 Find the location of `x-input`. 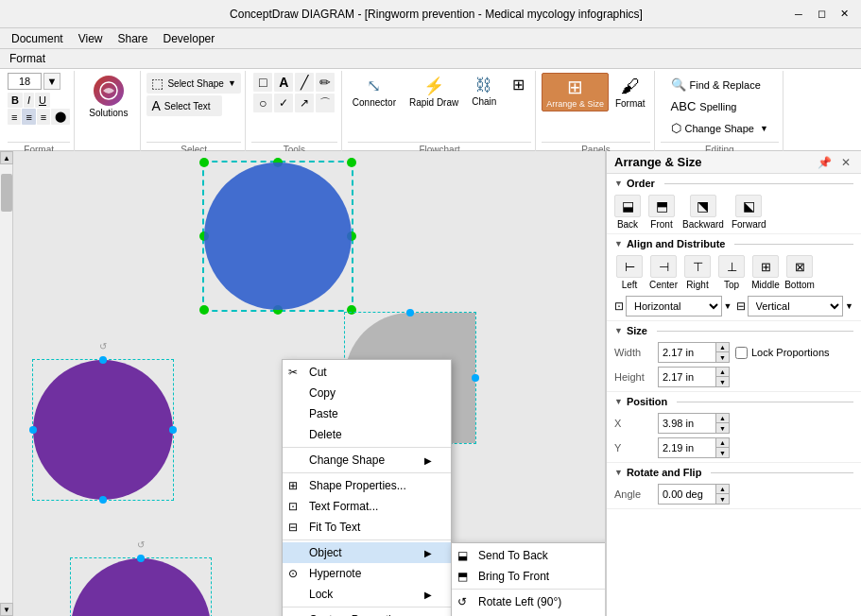

x-input is located at coordinates (687, 423).